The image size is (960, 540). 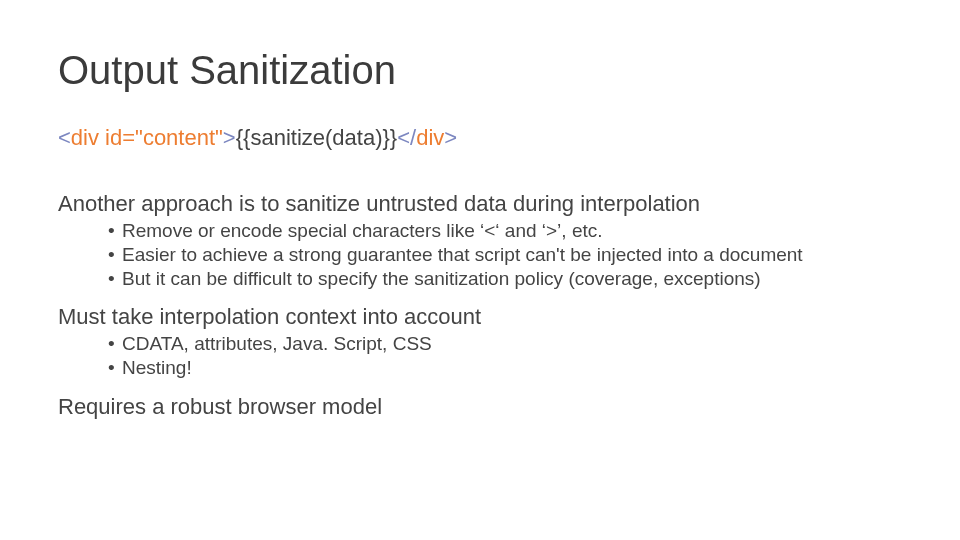 I want to click on code-example: <div id="content">{{sanitize(data)}}</di…, so click(x=480, y=138).